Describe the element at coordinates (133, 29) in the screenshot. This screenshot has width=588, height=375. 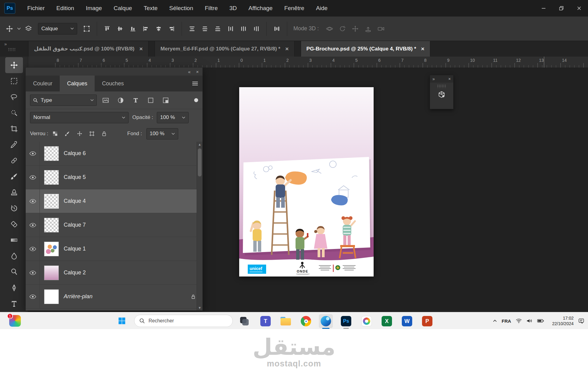
I see `align-bottom-icon` at that location.